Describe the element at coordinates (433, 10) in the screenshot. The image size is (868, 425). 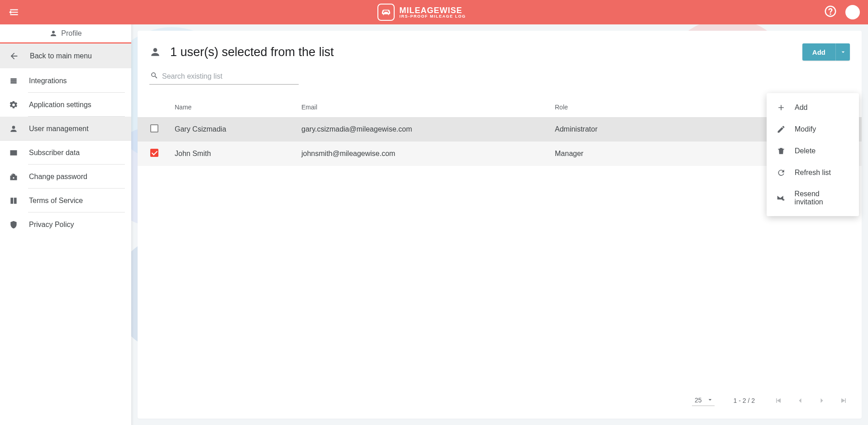
I see `brand-title: MILEAGEWISE` at that location.